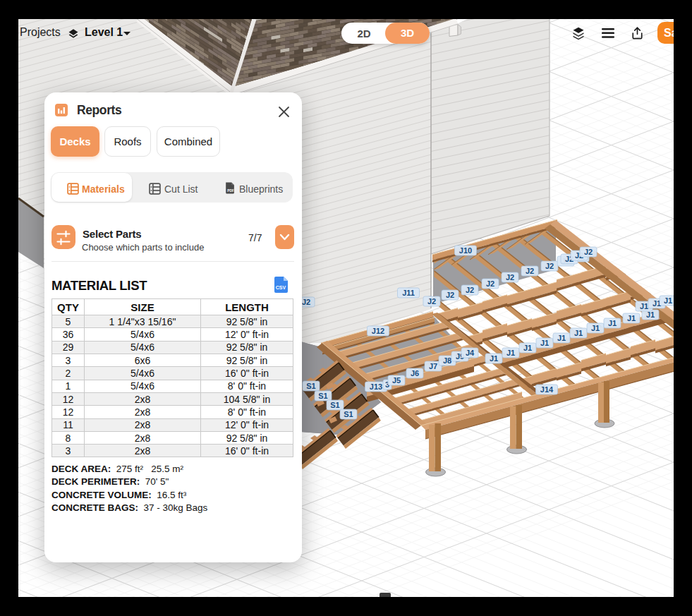 The height and width of the screenshot is (616, 692). I want to click on svg-text: J10, so click(466, 250).